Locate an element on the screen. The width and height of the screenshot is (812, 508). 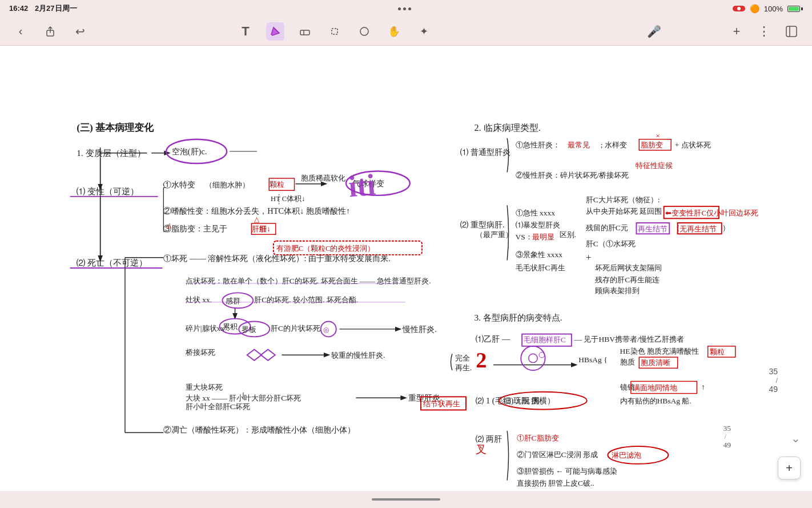
scroll-indicator is located at coordinates (406, 499).